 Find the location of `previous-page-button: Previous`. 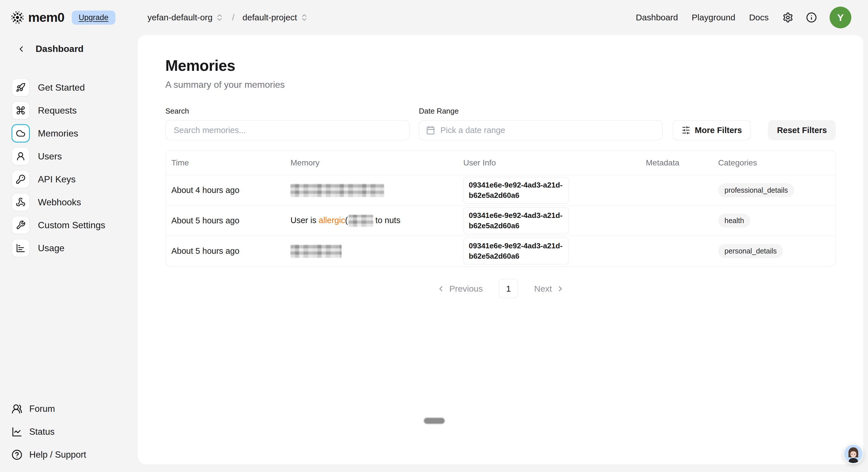

previous-page-button: Previous is located at coordinates (462, 289).